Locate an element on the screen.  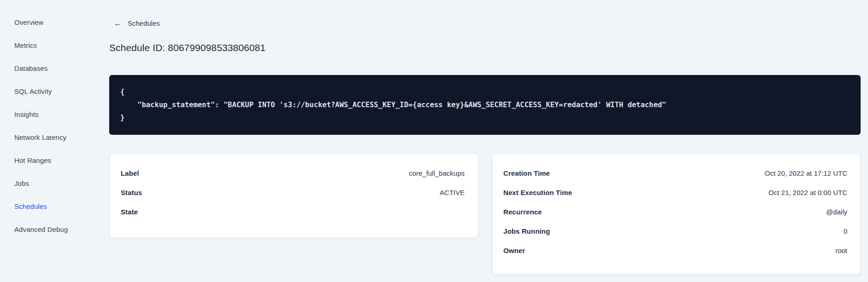
detail-value: @daily is located at coordinates (837, 212).